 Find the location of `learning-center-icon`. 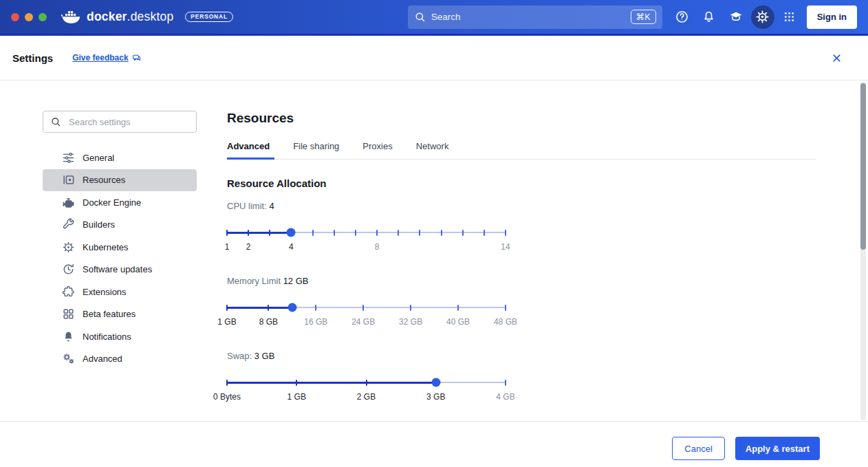

learning-center-icon is located at coordinates (736, 17).